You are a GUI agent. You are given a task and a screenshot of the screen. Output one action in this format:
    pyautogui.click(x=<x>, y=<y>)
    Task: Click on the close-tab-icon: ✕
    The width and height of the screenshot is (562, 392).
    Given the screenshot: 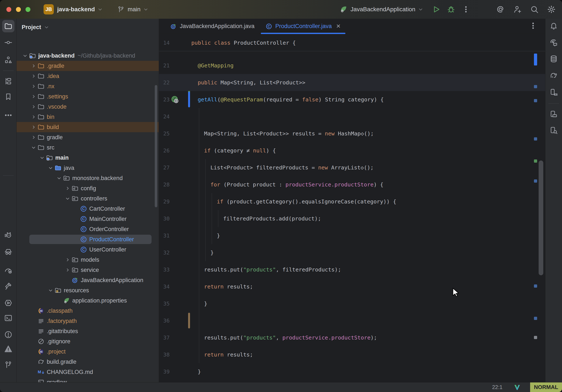 What is the action you would take?
    pyautogui.click(x=338, y=26)
    